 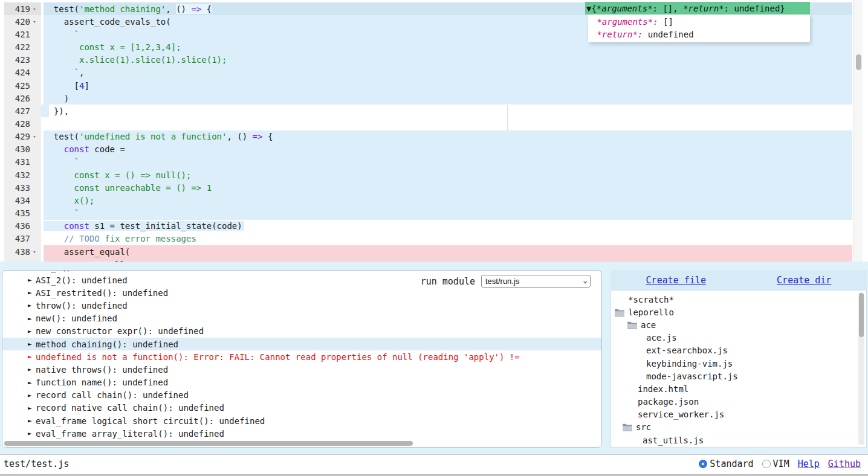 I want to click on tree-item-label: ace, so click(x=648, y=325).